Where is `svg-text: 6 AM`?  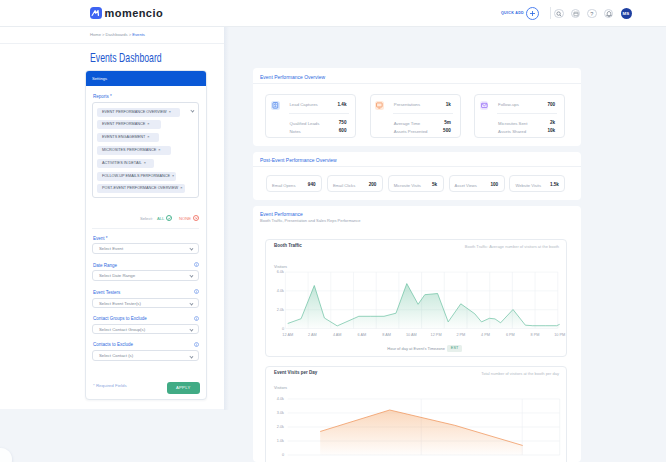 svg-text: 6 AM is located at coordinates (362, 334).